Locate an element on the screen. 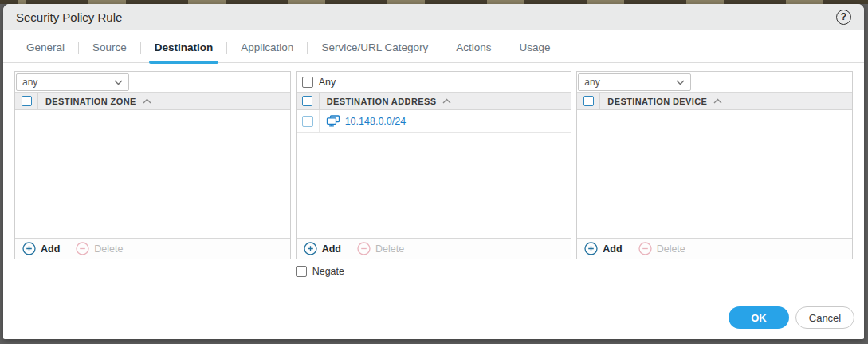 The image size is (868, 344). device-select-all-checkbox is located at coordinates (588, 101).